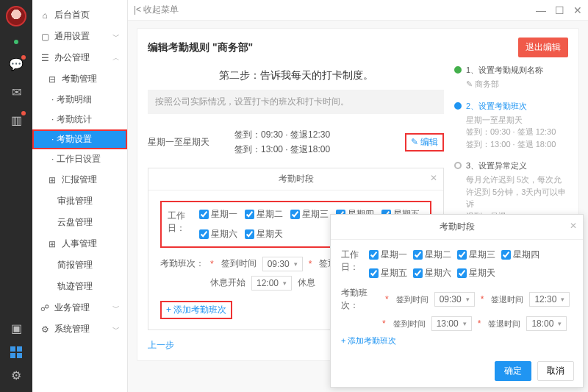  Describe the element at coordinates (388, 254) in the screenshot. I see `m-ck-mon: 星期一` at that location.